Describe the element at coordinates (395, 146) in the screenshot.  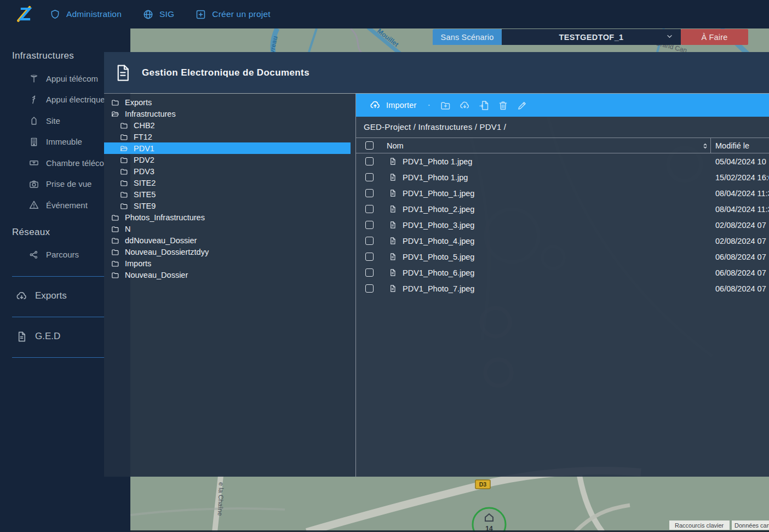
I see `column-header-name: Nom` at that location.